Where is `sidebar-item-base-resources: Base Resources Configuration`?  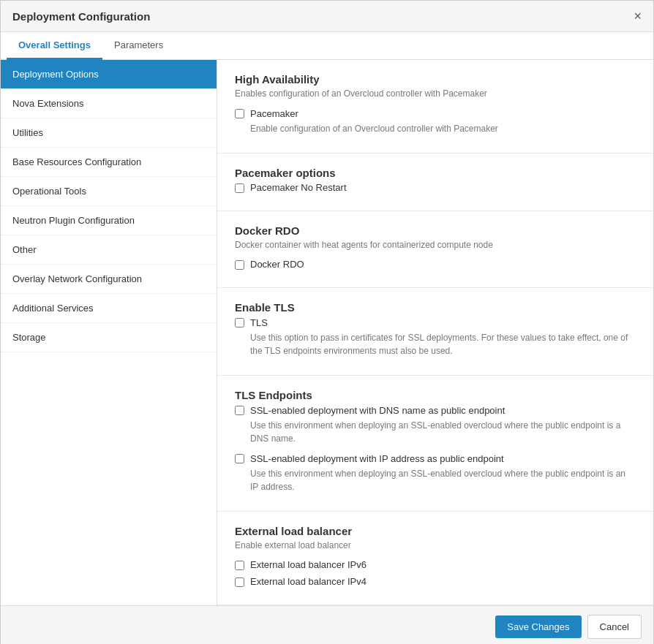 sidebar-item-base-resources: Base Resources Configuration is located at coordinates (108, 162).